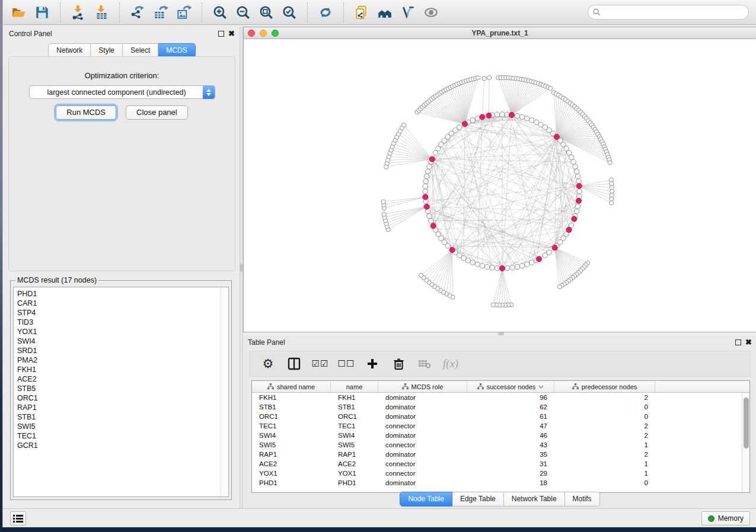 The image size is (756, 532). Describe the element at coordinates (511, 435) in the screenshot. I see `table-cell: 46` at that location.